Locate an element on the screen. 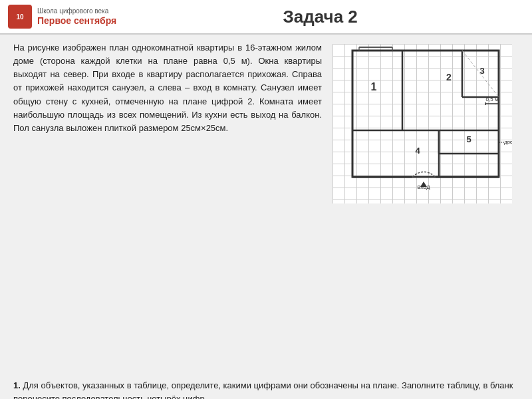  svg-text: 5 is located at coordinates (468, 140).